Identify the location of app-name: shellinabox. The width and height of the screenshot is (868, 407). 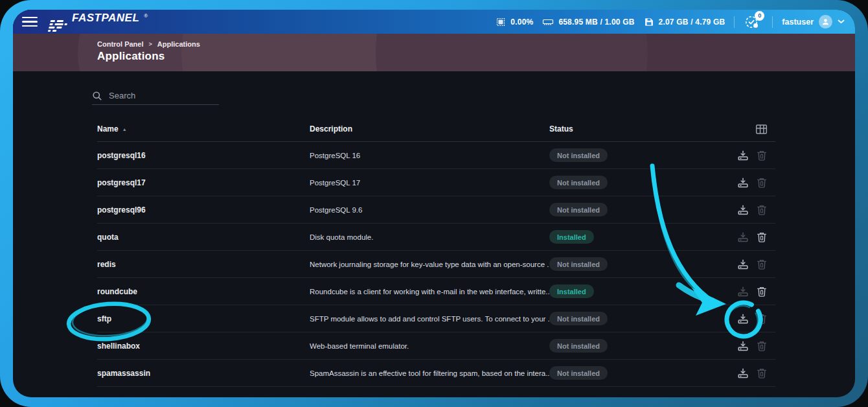
(203, 346).